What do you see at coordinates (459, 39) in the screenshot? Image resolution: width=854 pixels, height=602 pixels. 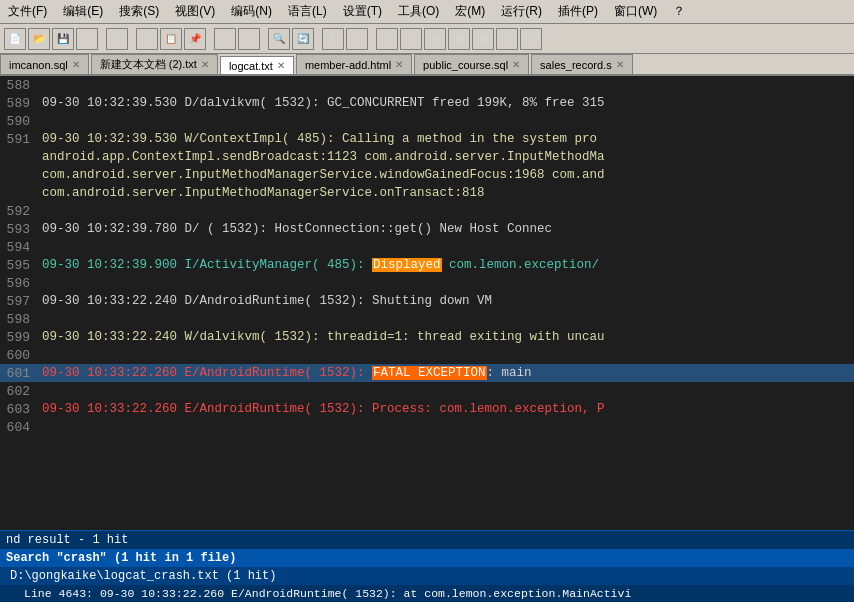 I see `toolbar-record: ⏺` at bounding box center [459, 39].